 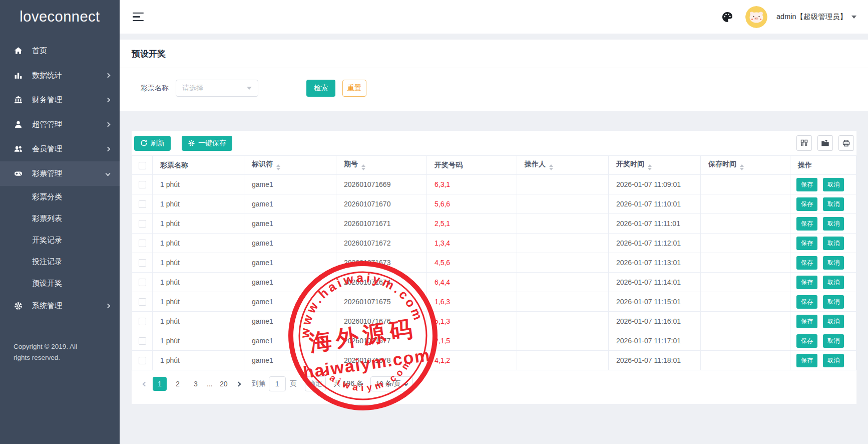 What do you see at coordinates (392, 384) in the screenshot?
I see `page-size-select: 10 条/页` at bounding box center [392, 384].